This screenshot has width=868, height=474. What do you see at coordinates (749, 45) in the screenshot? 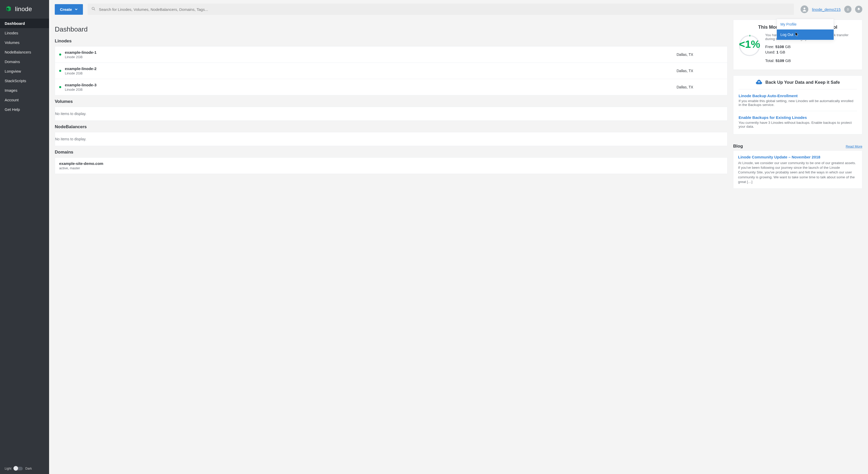
I see `transfer-chart: <1%` at bounding box center [749, 45].